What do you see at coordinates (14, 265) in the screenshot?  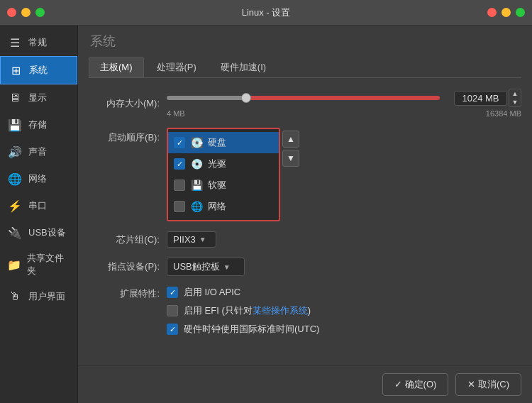 I see `shared-icon: 📁` at bounding box center [14, 265].